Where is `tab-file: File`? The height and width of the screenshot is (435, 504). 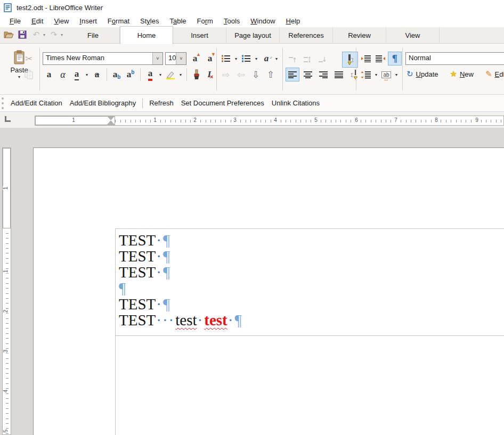 tab-file: File is located at coordinates (93, 35).